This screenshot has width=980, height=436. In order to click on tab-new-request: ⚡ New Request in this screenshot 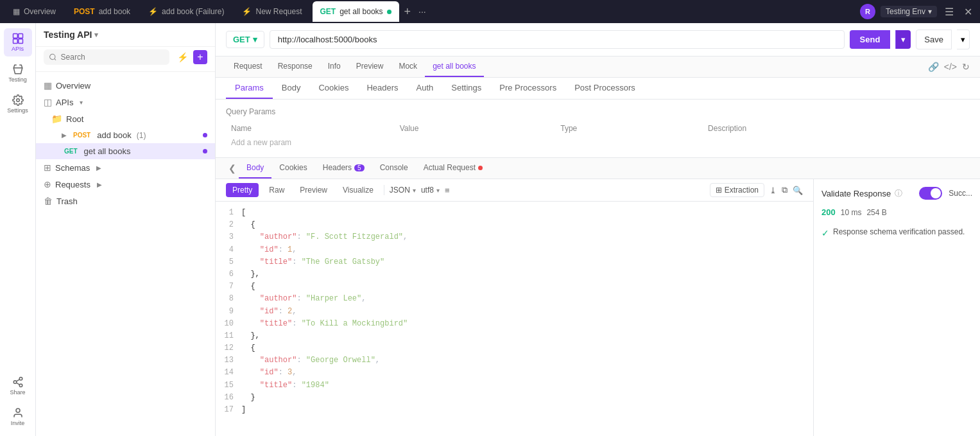, I will do `click(272, 12)`.